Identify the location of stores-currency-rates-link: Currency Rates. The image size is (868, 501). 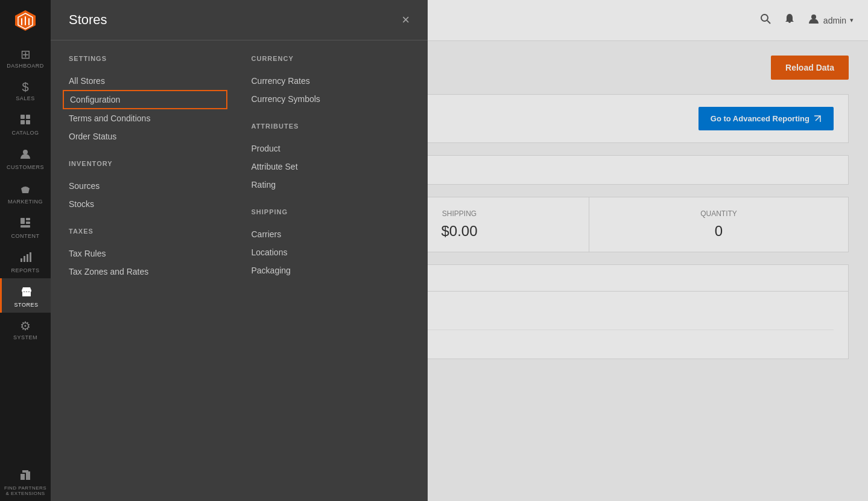
(331, 81).